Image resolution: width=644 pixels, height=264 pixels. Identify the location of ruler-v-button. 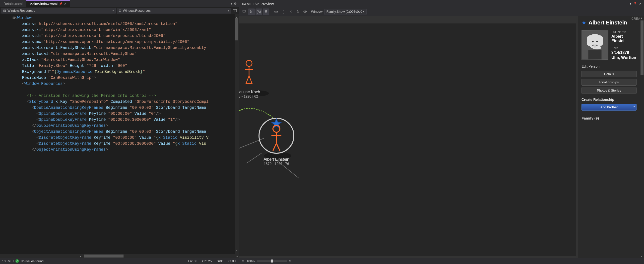
(284, 12).